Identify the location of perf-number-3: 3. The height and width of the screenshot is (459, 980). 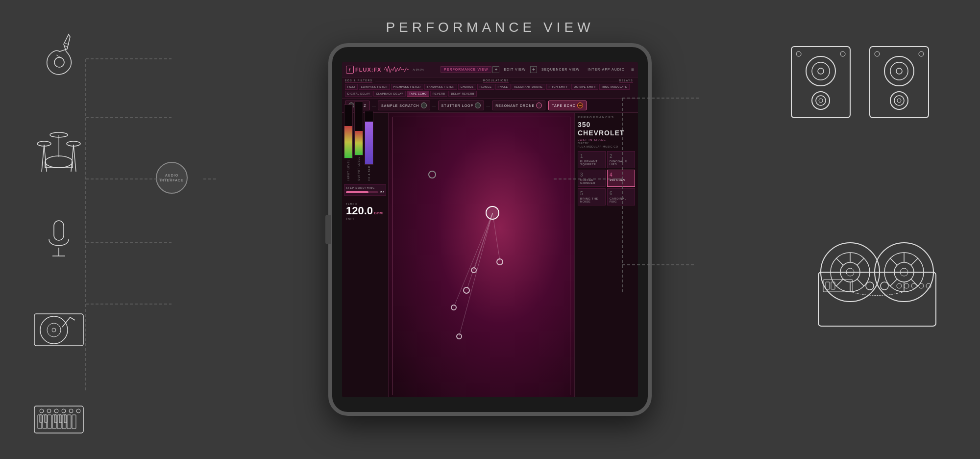
(592, 175).